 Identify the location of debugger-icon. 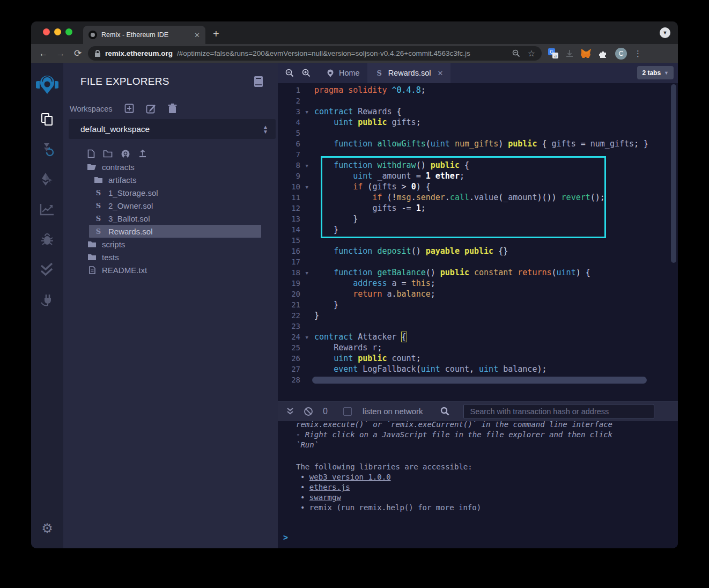
(47, 239).